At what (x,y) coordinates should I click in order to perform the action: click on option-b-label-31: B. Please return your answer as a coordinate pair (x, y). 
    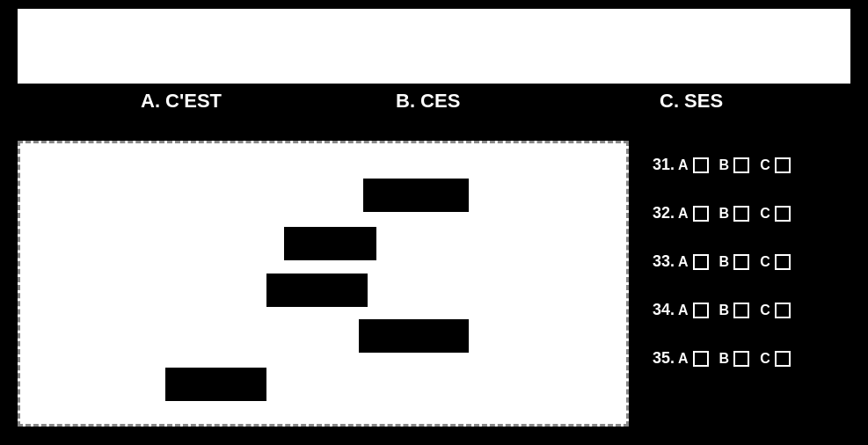
    Looking at the image, I should click on (725, 165).